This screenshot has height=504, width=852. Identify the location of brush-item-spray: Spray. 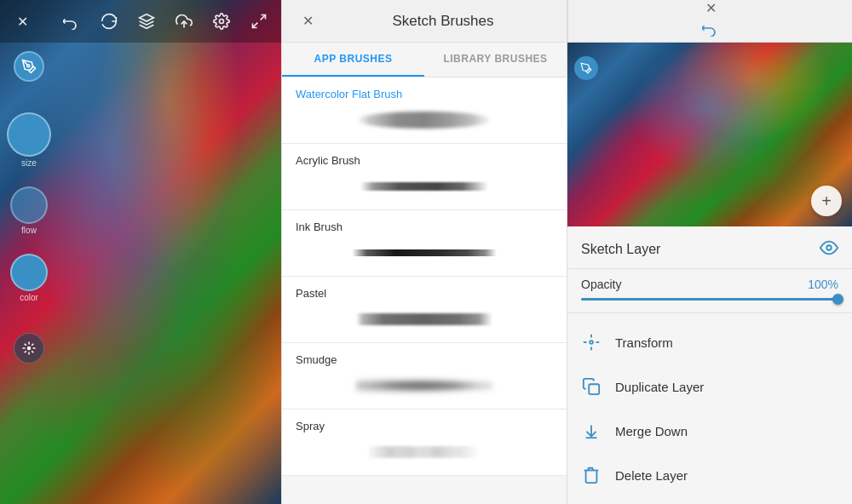
(424, 443).